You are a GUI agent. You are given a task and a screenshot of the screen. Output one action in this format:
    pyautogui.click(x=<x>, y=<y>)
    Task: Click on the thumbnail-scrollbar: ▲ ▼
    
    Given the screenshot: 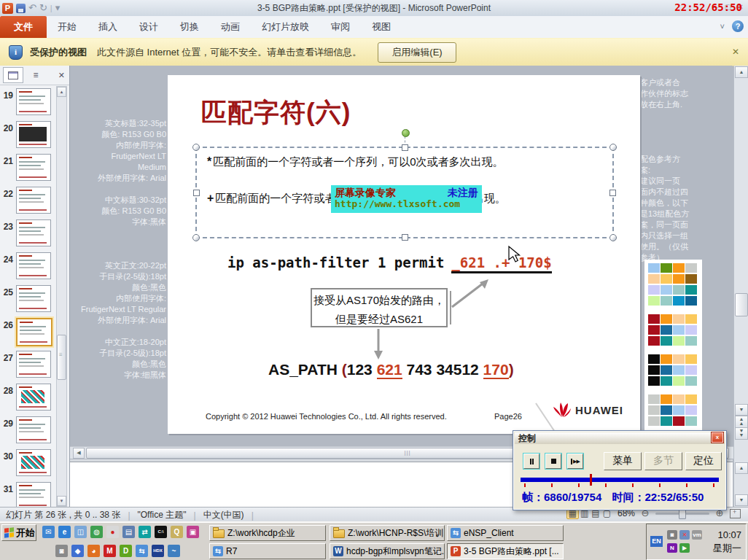 What is the action you would take?
    pyautogui.click(x=61, y=296)
    